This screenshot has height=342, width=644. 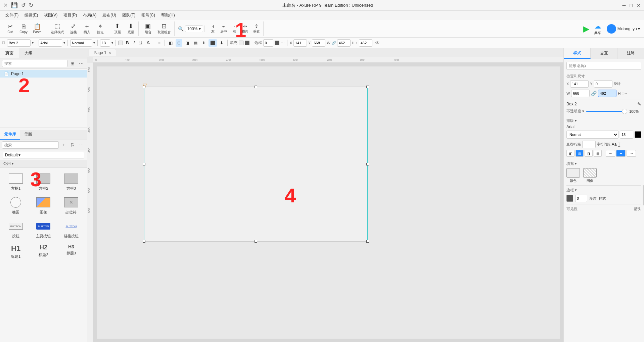 I want to click on text-aa-icon: Aa, so click(x=614, y=144).